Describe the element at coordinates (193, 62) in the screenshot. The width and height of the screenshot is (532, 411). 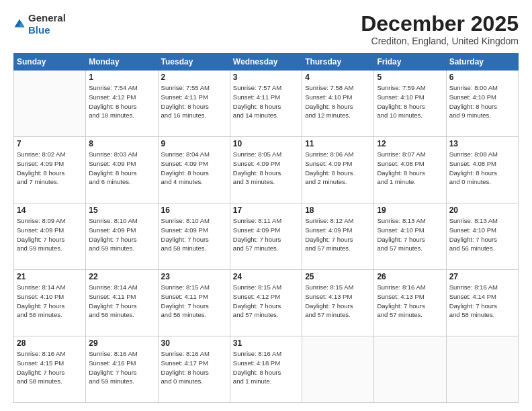
I see `header-tuesday: Tuesday` at that location.